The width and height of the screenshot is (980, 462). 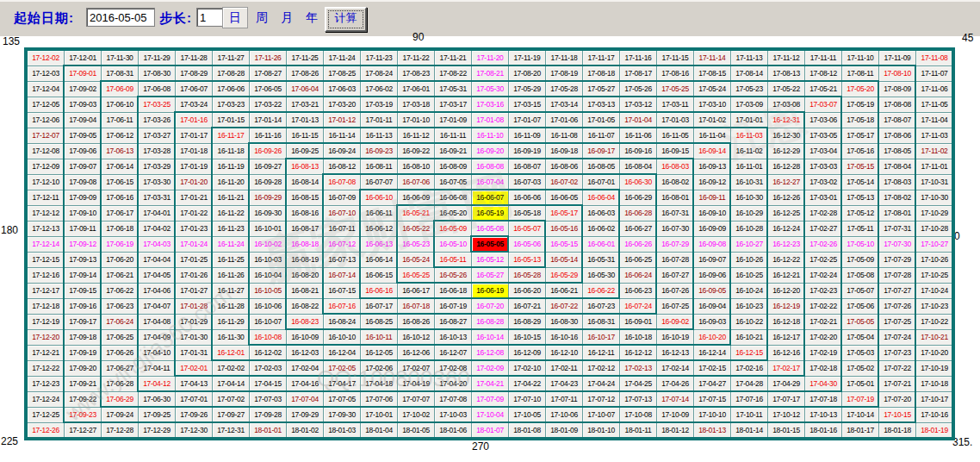 What do you see at coordinates (379, 260) in the screenshot?
I see `date-cell: 16-06-14` at bounding box center [379, 260].